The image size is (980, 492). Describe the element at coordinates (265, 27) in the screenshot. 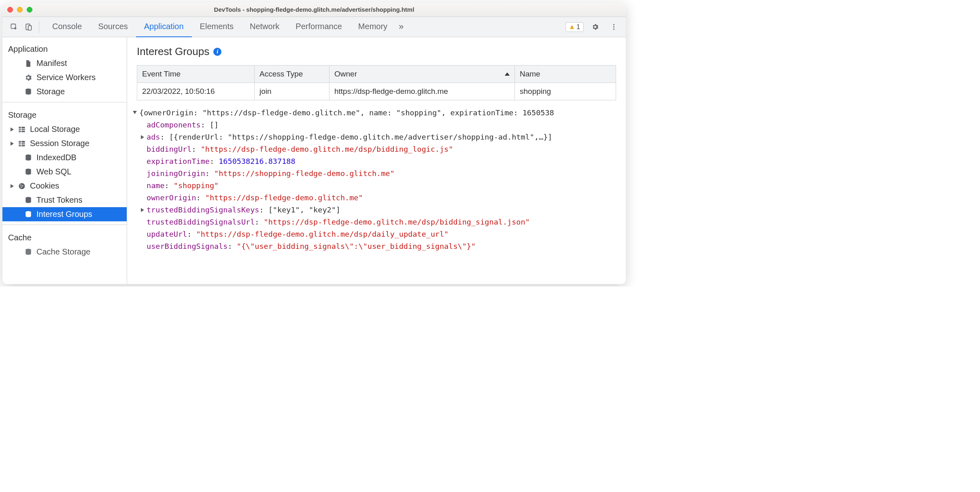

I see `tab-network: Network` at that location.